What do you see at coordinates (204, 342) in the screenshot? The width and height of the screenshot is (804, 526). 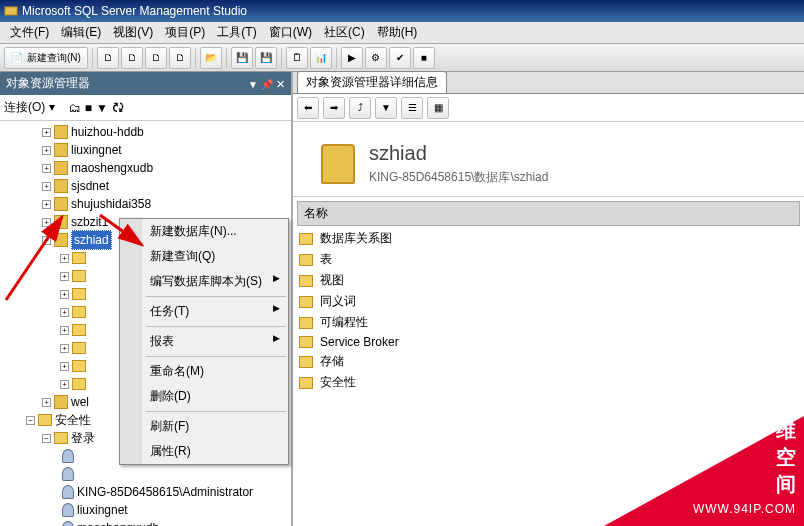 I see `cm-reports: 报表▶` at bounding box center [204, 342].